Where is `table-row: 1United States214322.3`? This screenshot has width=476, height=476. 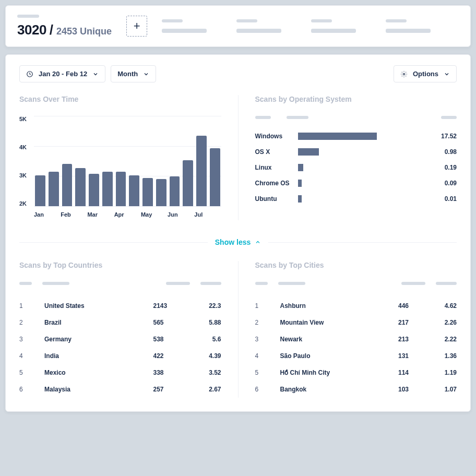 table-row: 1United States214322.3 is located at coordinates (120, 306).